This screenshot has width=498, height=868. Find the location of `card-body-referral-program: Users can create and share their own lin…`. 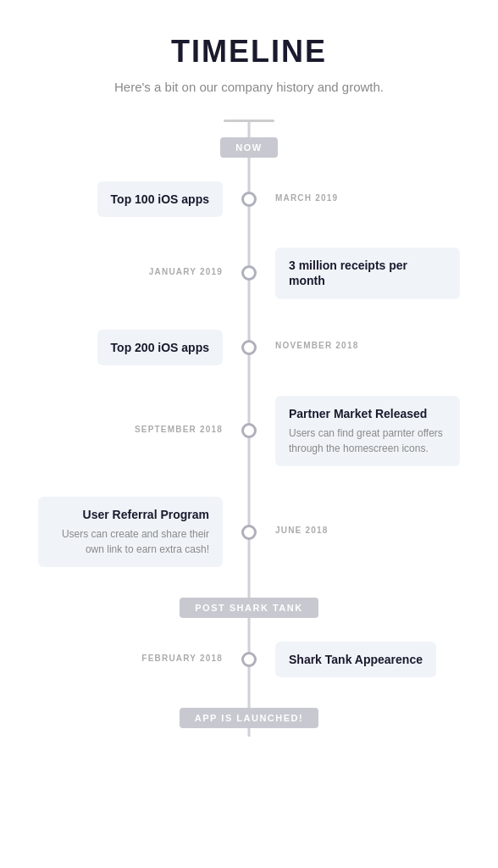

card-body-referral-program: Users can create and share their own lin… is located at coordinates (130, 542).